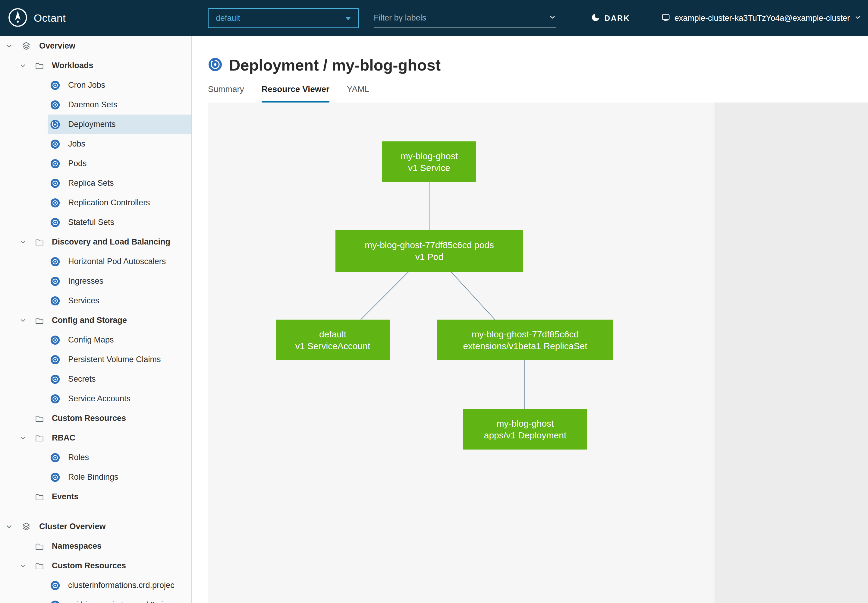 The image size is (868, 603). What do you see at coordinates (96, 261) in the screenshot?
I see `sidebar-item-horizontal-pod-autoscalers: Horizontal Pod Autoscalers` at bounding box center [96, 261].